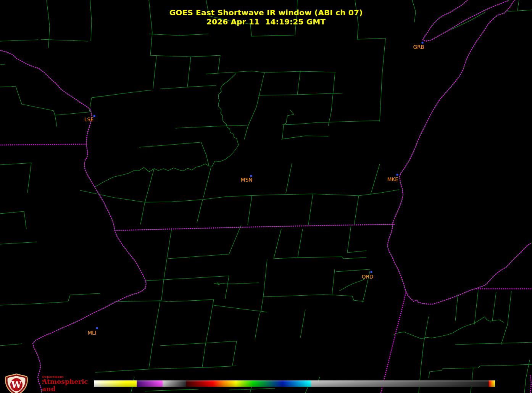 Image resolution: width=532 pixels, height=393 pixels. Describe the element at coordinates (393, 343) in the screenshot. I see `border-il-in` at that location.